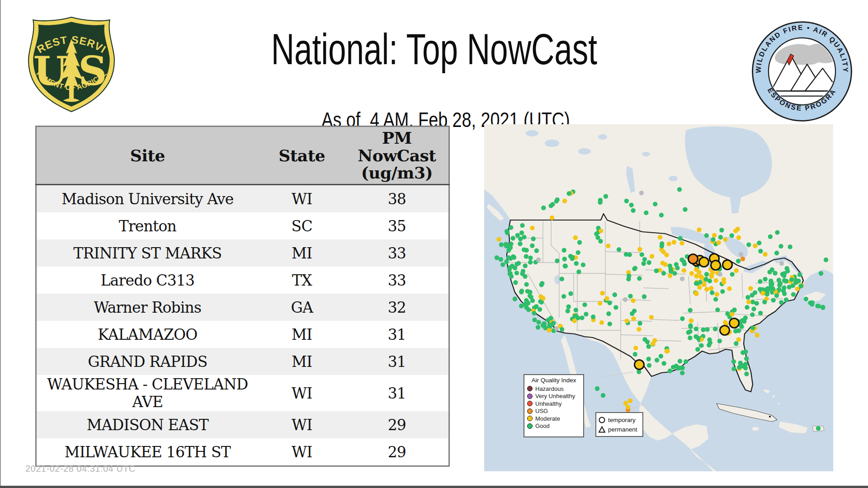 This screenshot has height=488, width=868. Describe the element at coordinates (243, 425) in the screenshot. I see `table-row: MADISON EASTWI29` at that location.